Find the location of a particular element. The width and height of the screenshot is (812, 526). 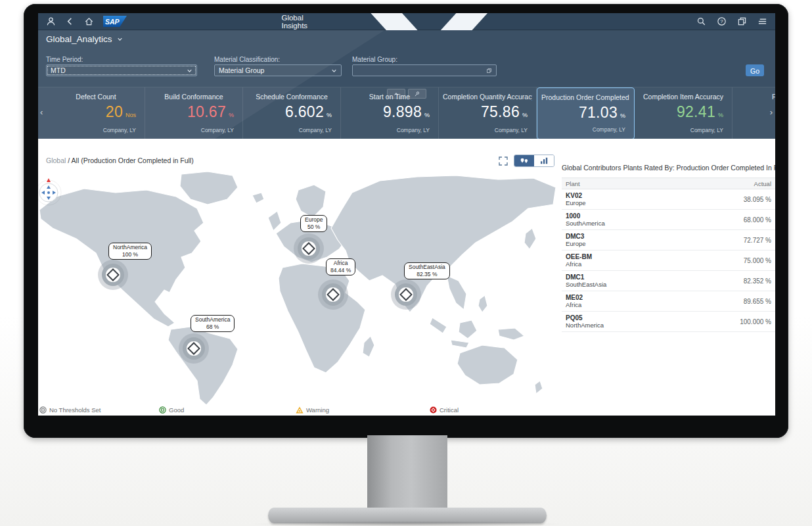

breadcrumb: Global / All (Production Order Completed… is located at coordinates (120, 160).